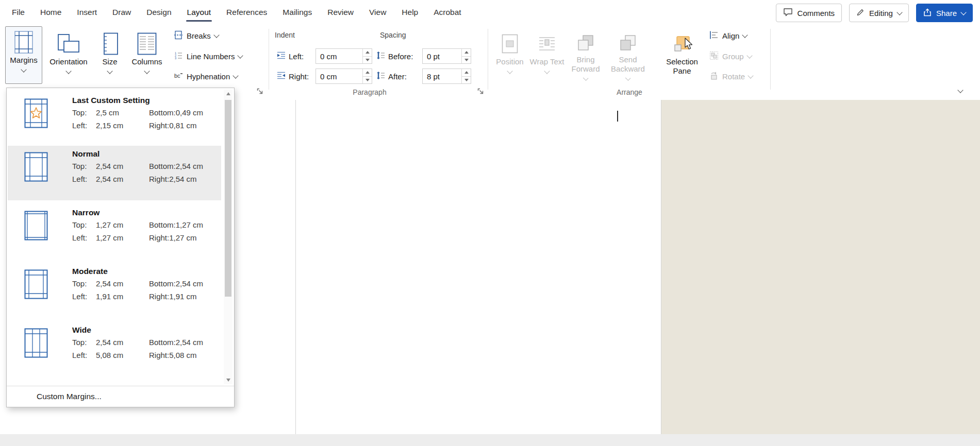 The width and height of the screenshot is (980, 446). Describe the element at coordinates (628, 43) in the screenshot. I see `send-backward-icon` at that location.